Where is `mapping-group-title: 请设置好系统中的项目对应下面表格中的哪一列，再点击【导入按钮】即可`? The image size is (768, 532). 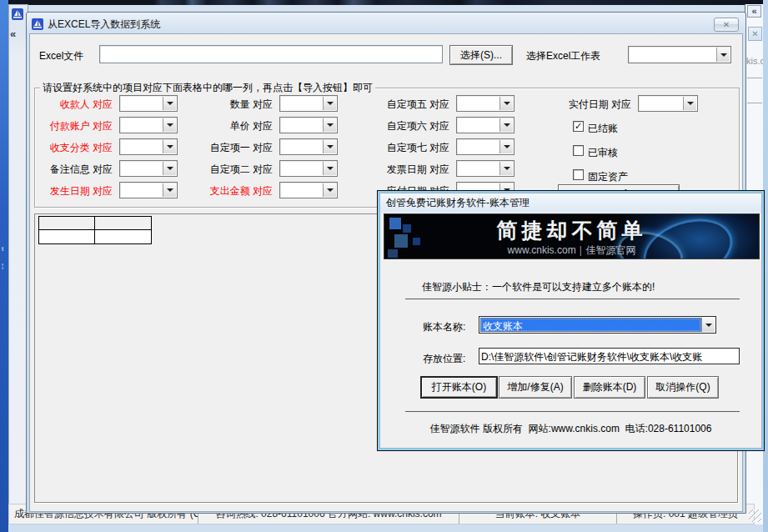
mapping-group-title: 请设置好系统中的项目对应下面表格中的哪一列，再点击【导入按钮】即可 is located at coordinates (208, 88).